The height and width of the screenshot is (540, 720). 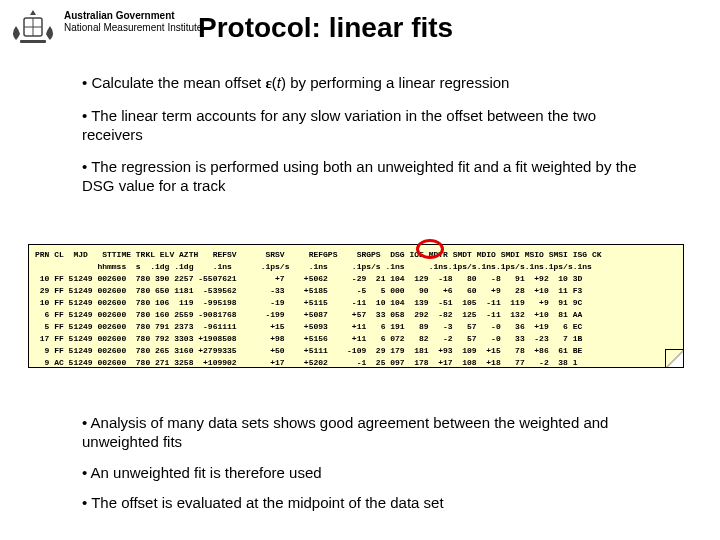 I want to click on gov-line2: National Measurement Institute, so click(x=133, y=28).